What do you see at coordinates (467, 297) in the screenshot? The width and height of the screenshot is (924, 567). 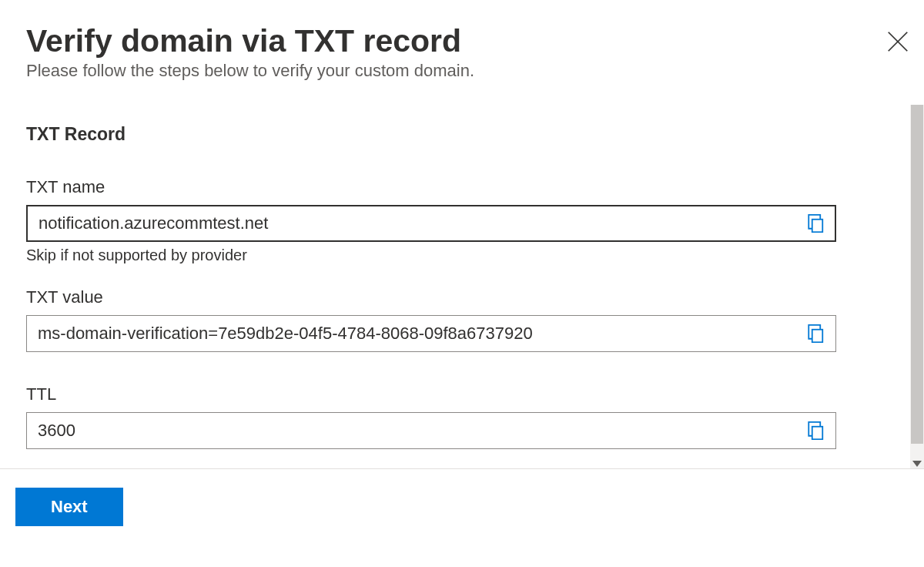 I see `txt-value-label: TXT value` at bounding box center [467, 297].